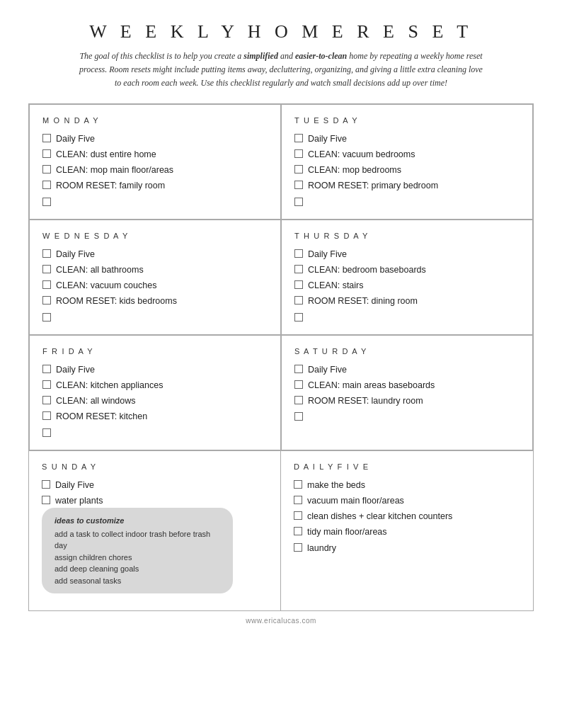  I want to click on ideas-item: add a task to collect indoor trash befor…, so click(132, 540).